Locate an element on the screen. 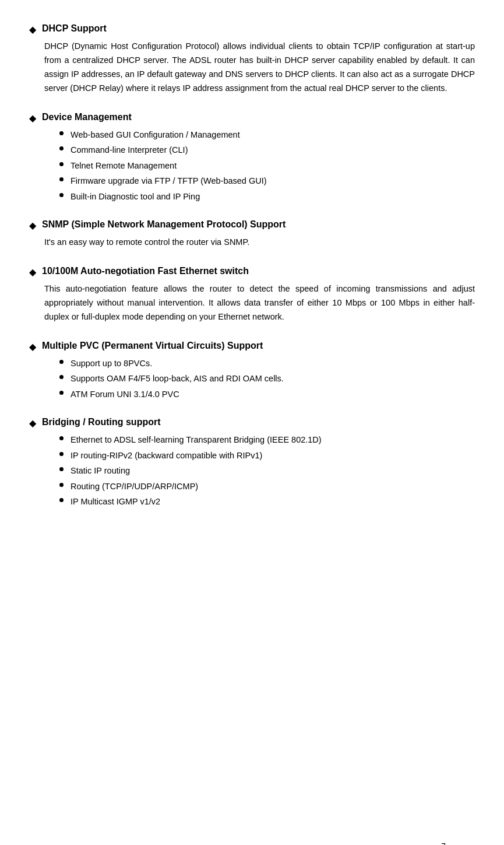  list-item: Support up to 8PVCs. is located at coordinates (267, 363).